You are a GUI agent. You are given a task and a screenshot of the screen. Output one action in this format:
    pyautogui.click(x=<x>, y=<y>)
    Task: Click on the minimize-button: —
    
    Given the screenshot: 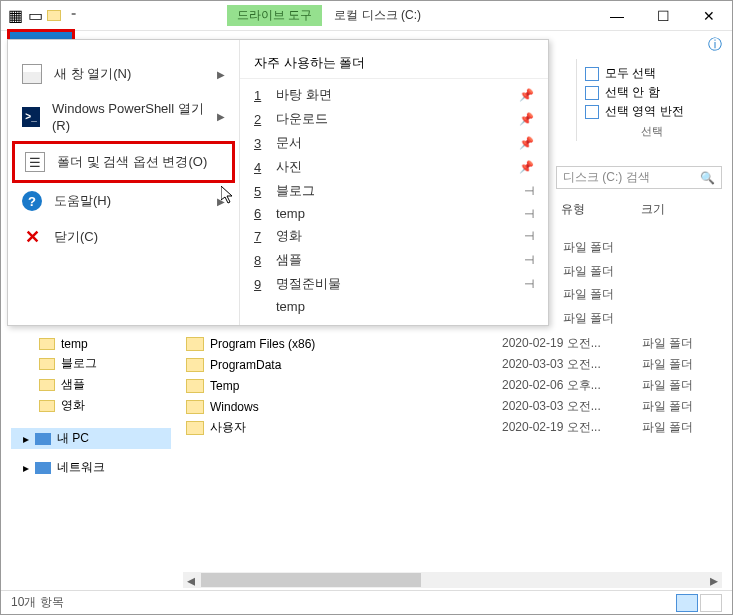 What is the action you would take?
    pyautogui.click(x=617, y=16)
    